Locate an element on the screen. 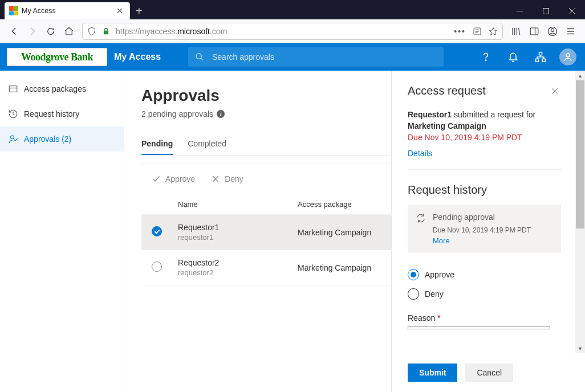  url-box: https://myaccess.microsoft.com ••• is located at coordinates (292, 31).